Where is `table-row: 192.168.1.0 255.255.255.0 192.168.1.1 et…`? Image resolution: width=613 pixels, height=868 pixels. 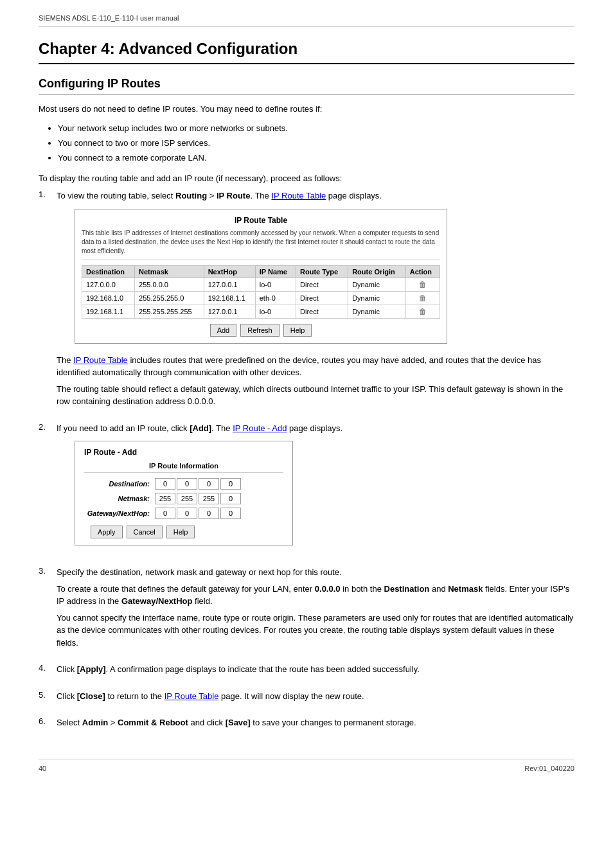
table-row: 192.168.1.0 255.255.255.0 192.168.1.1 et… is located at coordinates (261, 298).